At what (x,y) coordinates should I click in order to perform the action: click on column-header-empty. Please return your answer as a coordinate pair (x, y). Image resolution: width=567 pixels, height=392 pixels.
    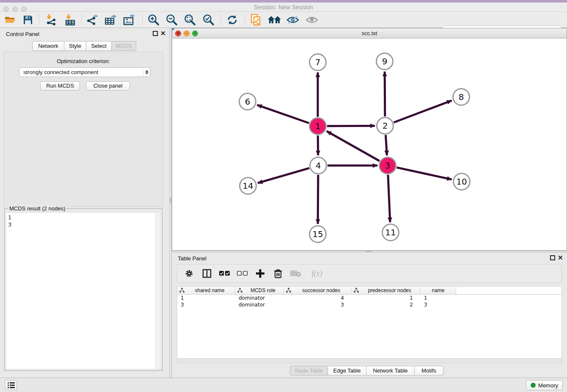
    Looking at the image, I should click on (509, 290).